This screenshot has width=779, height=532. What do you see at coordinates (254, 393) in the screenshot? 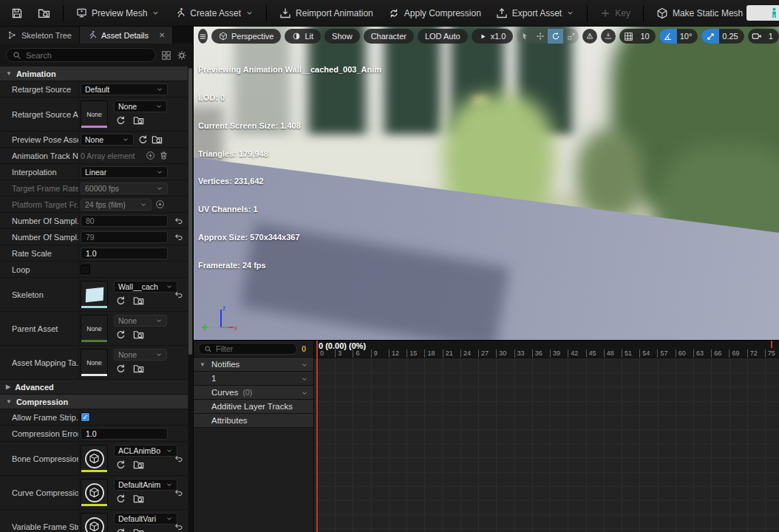
I see `track-curves: Curves (0)` at bounding box center [254, 393].